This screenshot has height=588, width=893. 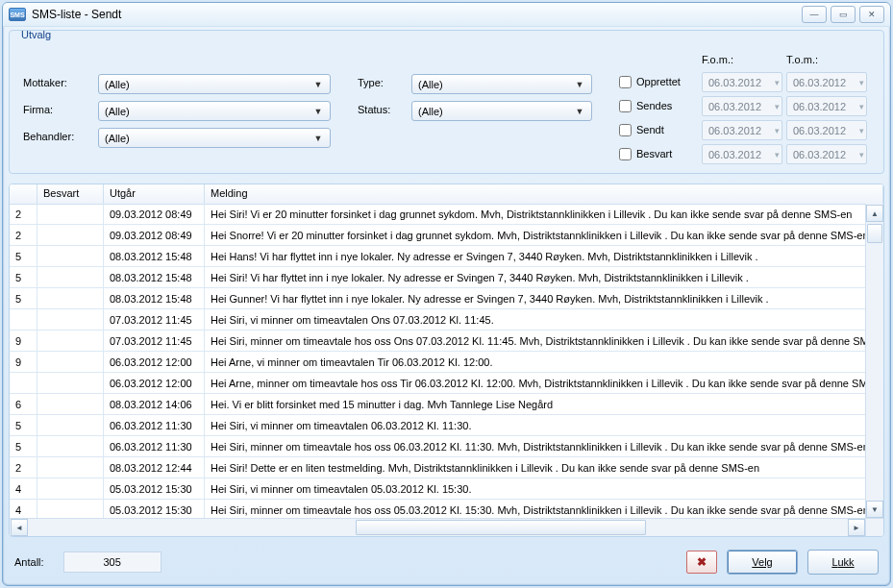 What do you see at coordinates (438, 527) in the screenshot?
I see `horizontal-scrollbar: ◄ ►` at bounding box center [438, 527].